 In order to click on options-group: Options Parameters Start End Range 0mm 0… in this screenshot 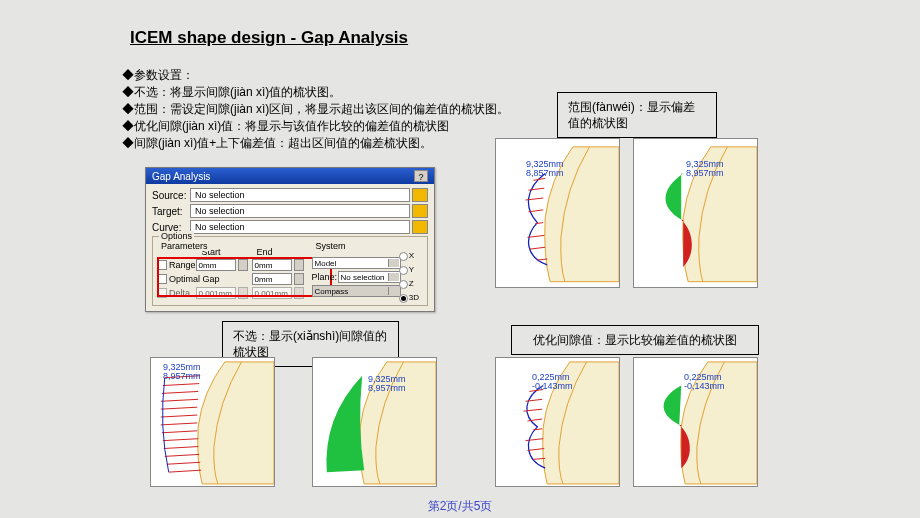, I will do `click(290, 271)`.